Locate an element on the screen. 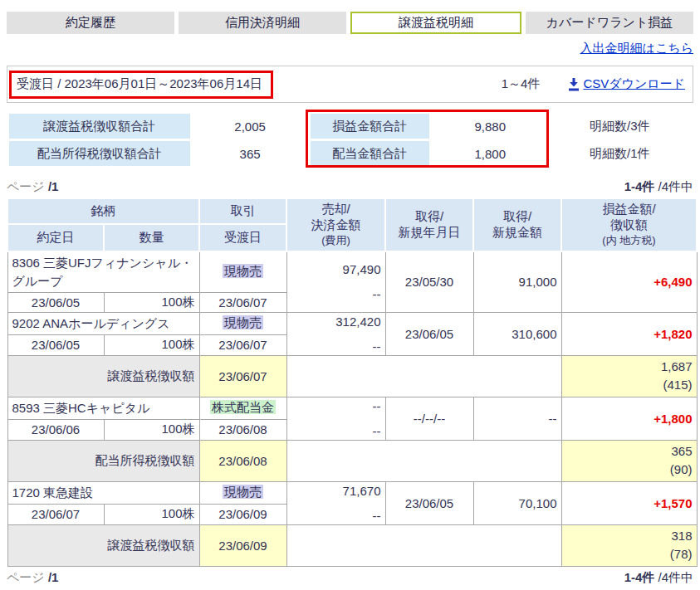 The width and height of the screenshot is (700, 590). filter-bar-right: 1～4件 CSVダウンロード is located at coordinates (593, 85).